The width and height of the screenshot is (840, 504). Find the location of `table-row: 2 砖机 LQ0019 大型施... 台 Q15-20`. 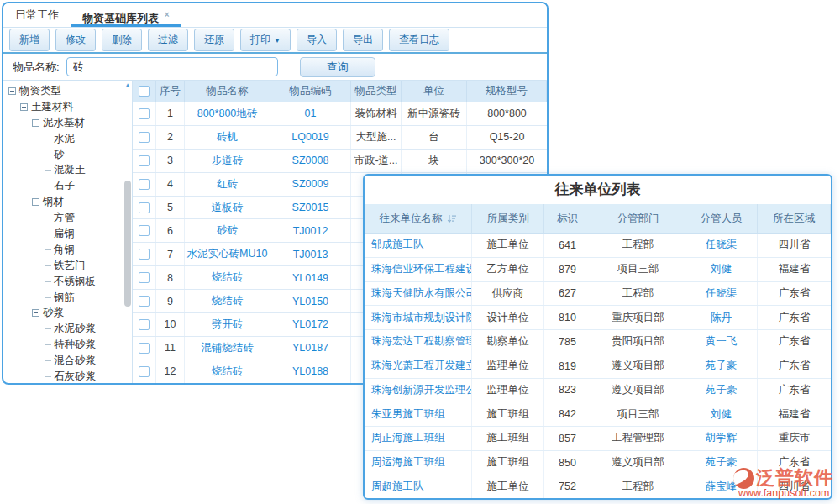

table-row: 2 砖机 LQ0019 大型施... 台 Q15-20 is located at coordinates (339, 138).